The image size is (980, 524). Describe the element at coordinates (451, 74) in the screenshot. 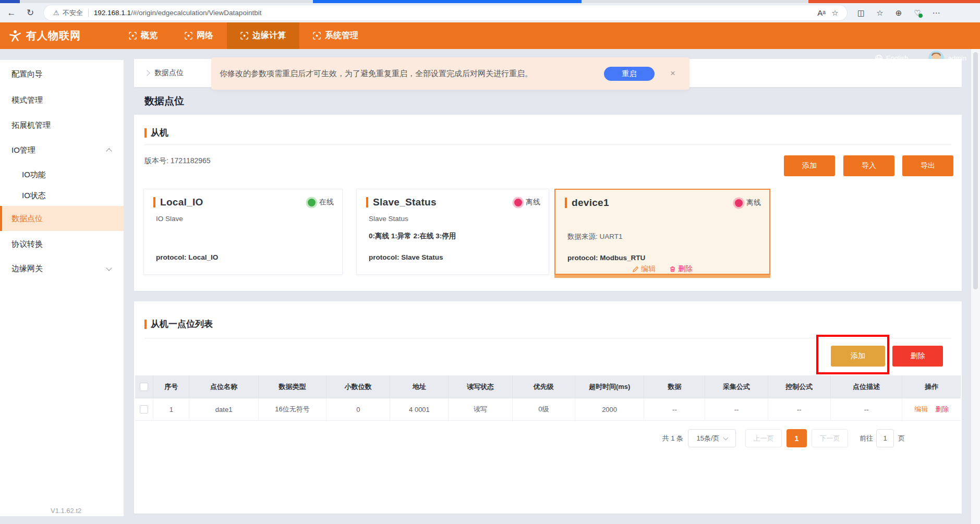

I see `restart-notification: 你修改的参数项需重启后才可生效，为了避免重复重启，全部设置完成后对网关进行重启。…` at that location.